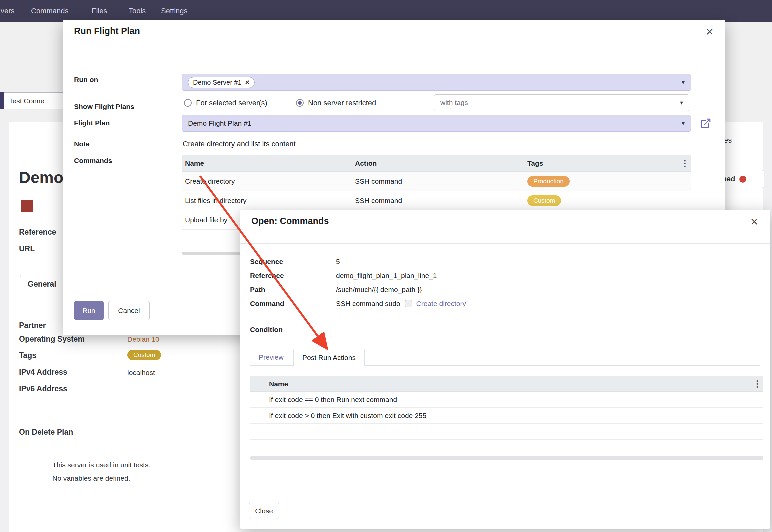  What do you see at coordinates (137, 11) in the screenshot?
I see `nav-item-tools: Tools` at bounding box center [137, 11].